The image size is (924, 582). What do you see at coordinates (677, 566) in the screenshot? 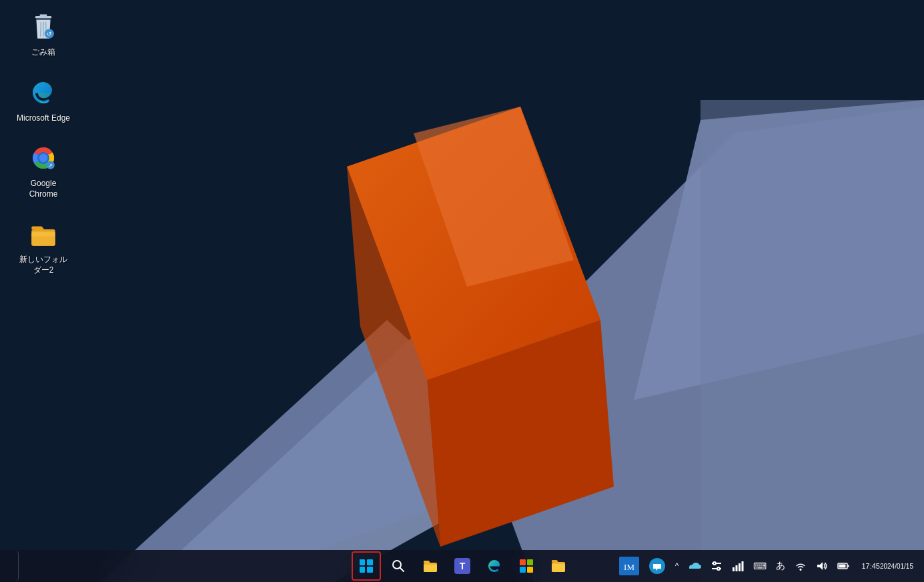
I see `chevron-icon: ^` at bounding box center [677, 566].